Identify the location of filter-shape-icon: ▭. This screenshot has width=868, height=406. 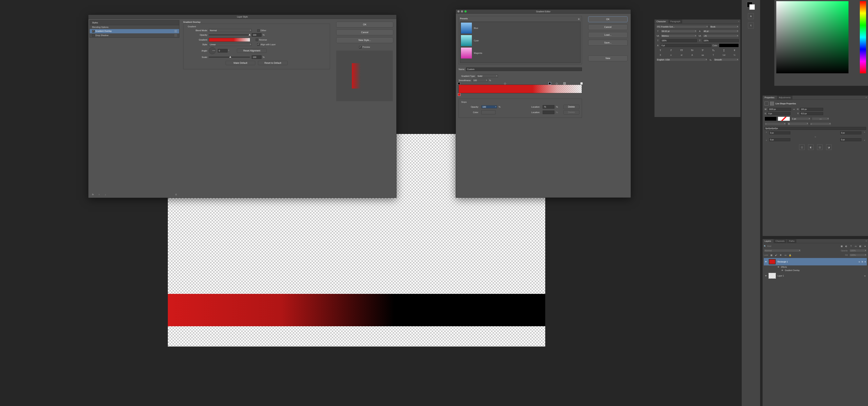
(856, 246).